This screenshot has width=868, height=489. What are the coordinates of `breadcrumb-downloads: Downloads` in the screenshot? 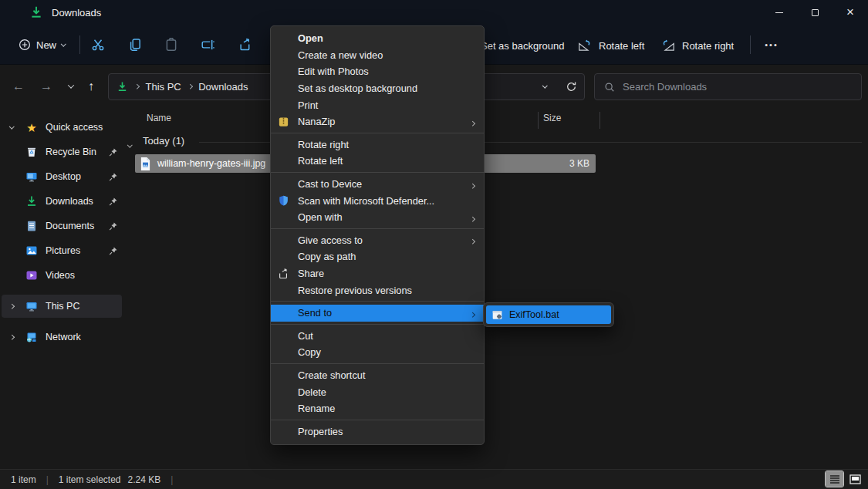 It's located at (223, 86).